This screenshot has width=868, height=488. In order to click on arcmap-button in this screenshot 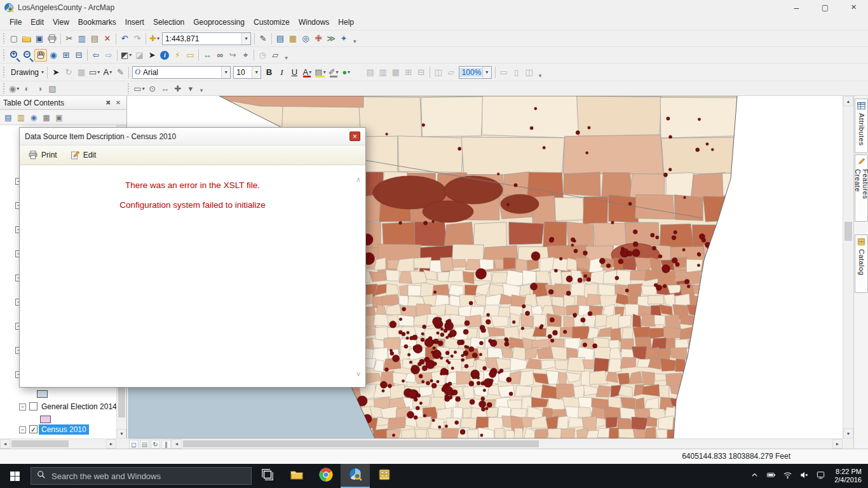, I will do `click(355, 476)`.